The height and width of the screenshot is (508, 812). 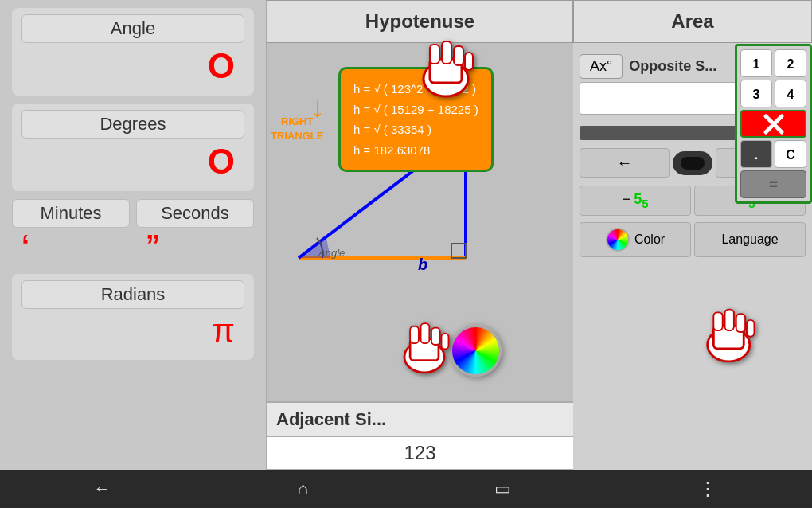 I want to click on minutes-seconds-row: Minutes ‘ Seconds ”, so click(x=133, y=232).